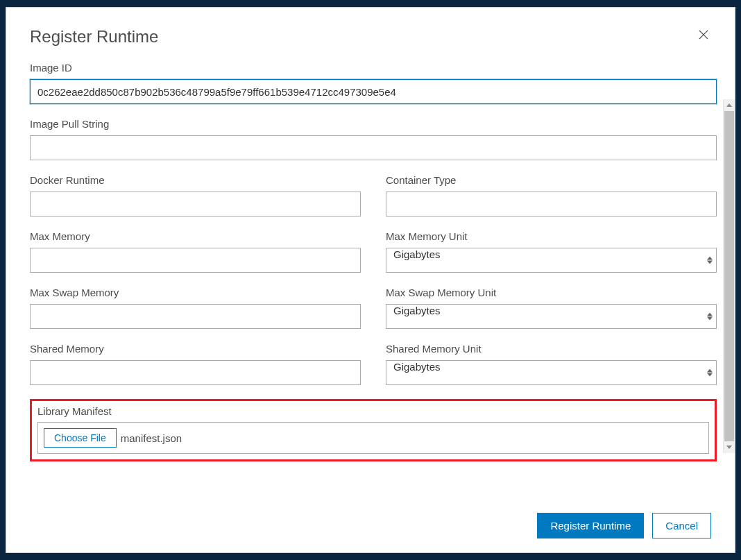 This screenshot has width=741, height=560. What do you see at coordinates (551, 348) in the screenshot?
I see `shared-memory-unit-label: Shared Memory Unit` at bounding box center [551, 348].